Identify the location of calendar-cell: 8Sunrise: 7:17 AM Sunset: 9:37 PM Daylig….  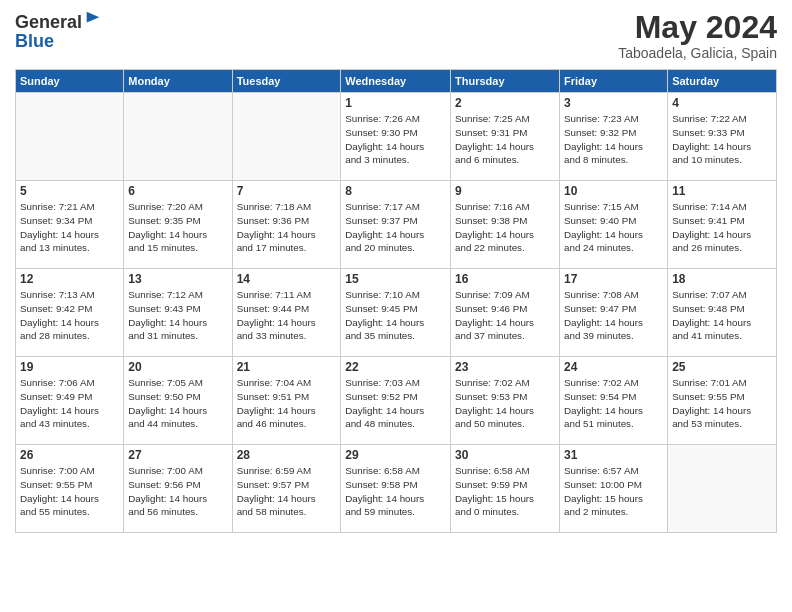
(396, 225).